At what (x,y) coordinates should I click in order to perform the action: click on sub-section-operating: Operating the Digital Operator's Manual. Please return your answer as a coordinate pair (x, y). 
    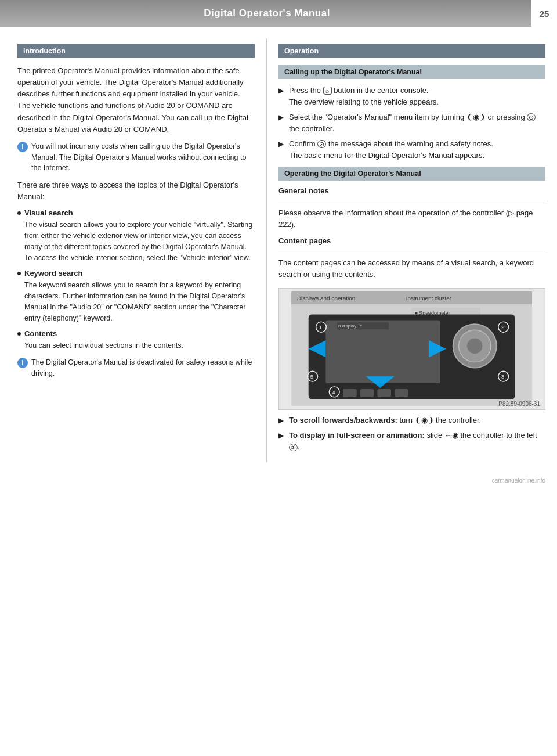
    Looking at the image, I should click on (412, 174).